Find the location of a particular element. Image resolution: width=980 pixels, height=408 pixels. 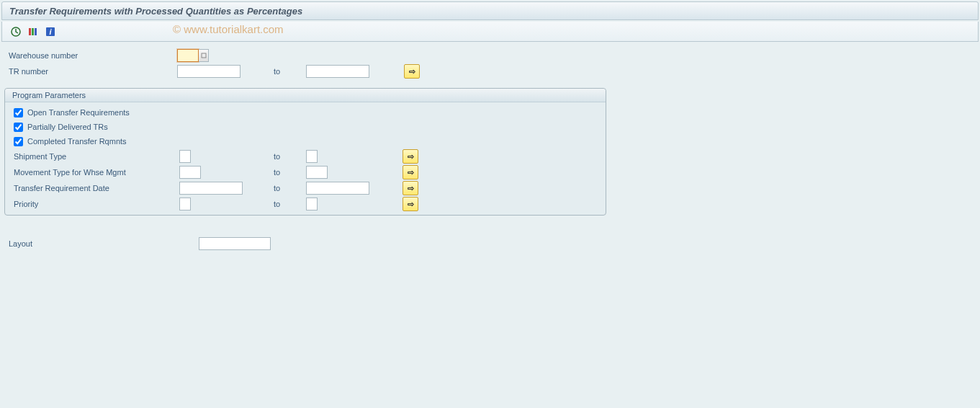

priority-from-input is located at coordinates (185, 204).